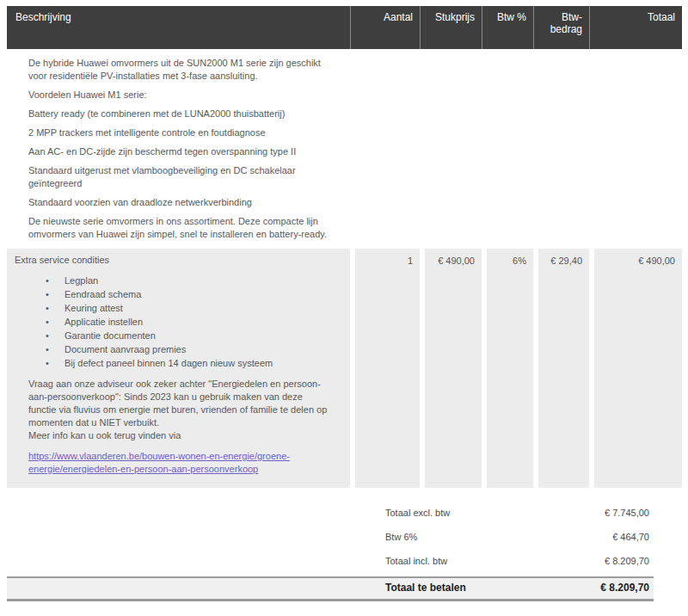  I want to click on description-paragraph: Battery ready (te combineren met de LUNA…, so click(185, 114).